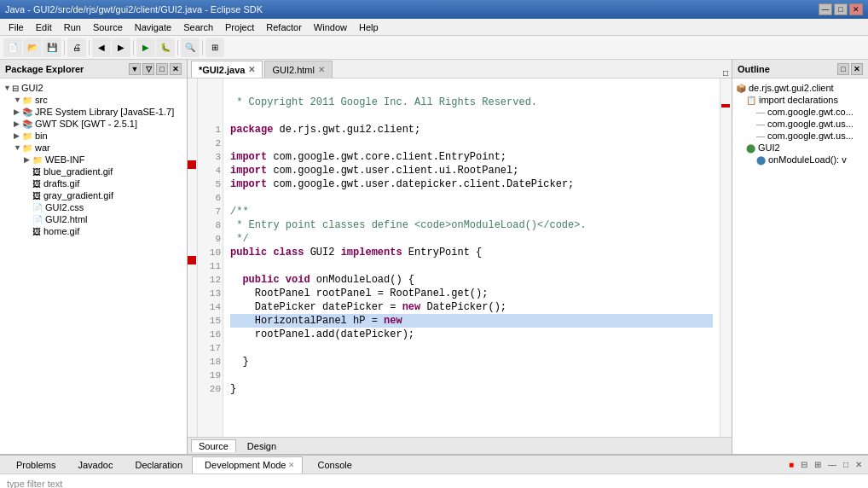 This screenshot has width=868, height=488. I want to click on bp-btn2: ⊞, so click(818, 464).